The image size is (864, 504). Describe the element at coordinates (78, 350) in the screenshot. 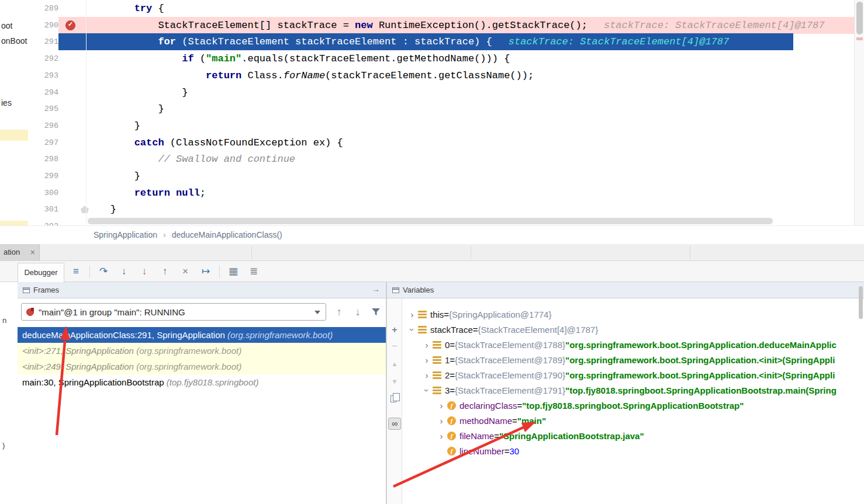

I see `frame-method: <init>:271, SpringApplication` at that location.